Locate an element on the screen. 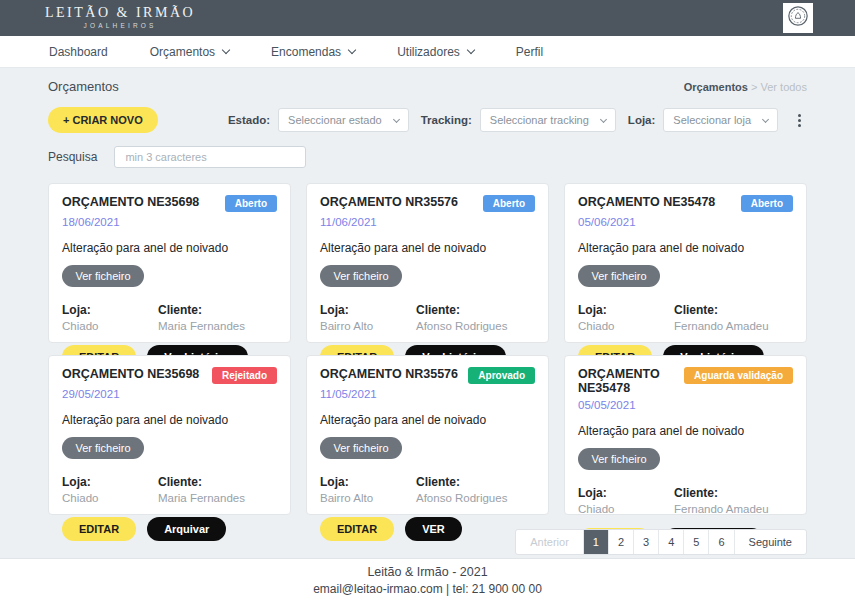 This screenshot has width=855, height=600. brand-logo: LEITÃO & IRMÃO JOALHEIROS is located at coordinates (120, 18).